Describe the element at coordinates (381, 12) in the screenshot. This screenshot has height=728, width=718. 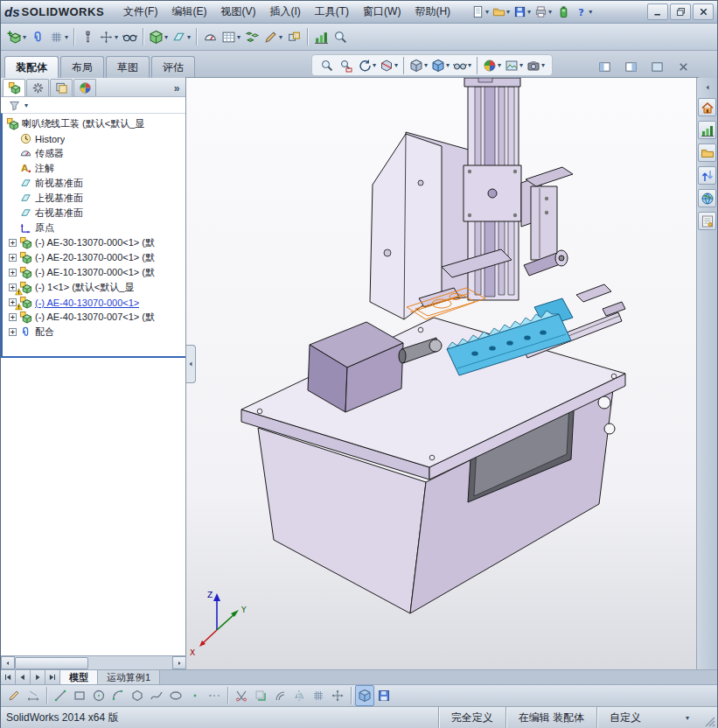
I see `menu-item-5: 窗口(W)` at that location.